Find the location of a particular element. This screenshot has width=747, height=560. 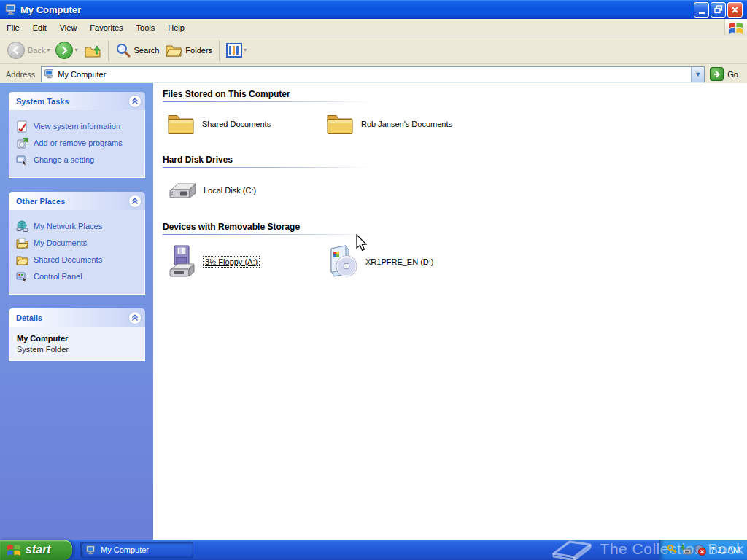

other-places-panel: Other Places My Network Places My Docume… is located at coordinates (77, 244).